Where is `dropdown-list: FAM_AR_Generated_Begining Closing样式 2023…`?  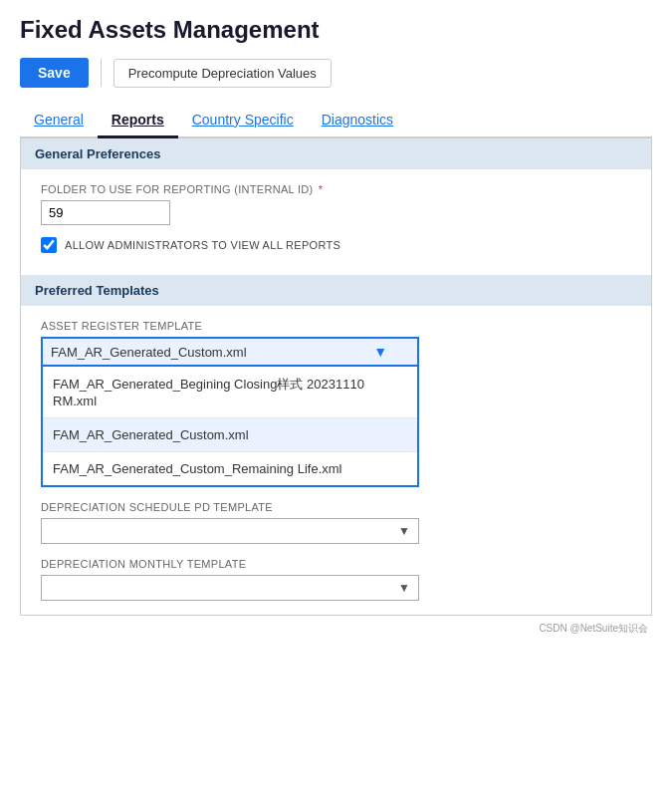 dropdown-list: FAM_AR_Generated_Begining Closing样式 2023… is located at coordinates (230, 426).